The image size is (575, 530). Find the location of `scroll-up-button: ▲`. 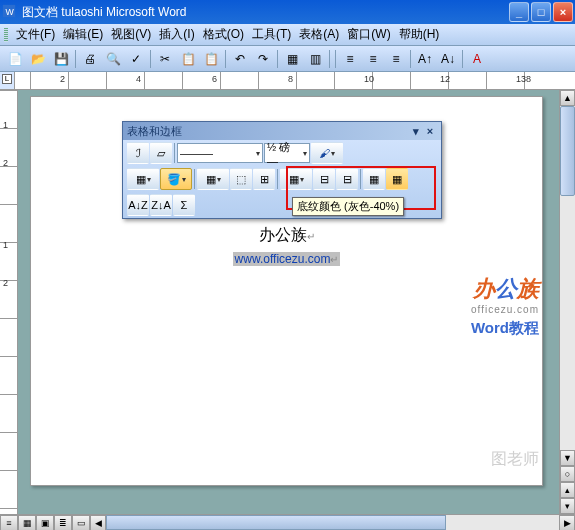

scroll-up-button: ▲ is located at coordinates (568, 98).